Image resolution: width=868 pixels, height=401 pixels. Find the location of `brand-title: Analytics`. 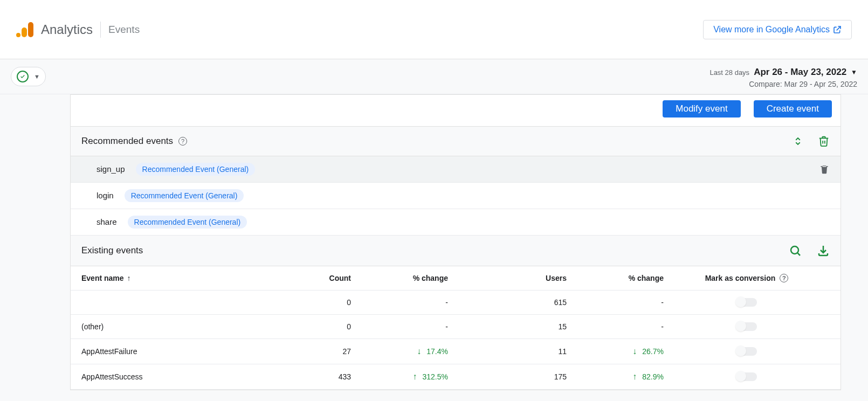

brand-title: Analytics is located at coordinates (67, 30).